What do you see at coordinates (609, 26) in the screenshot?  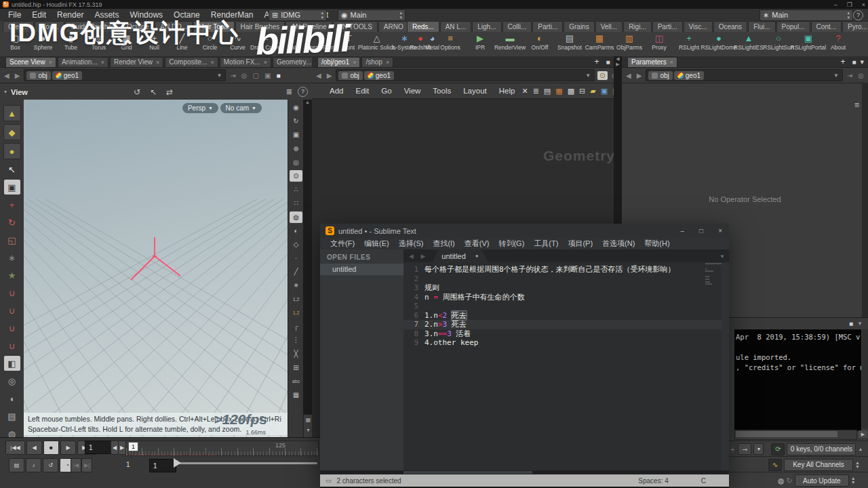 I see `shelf-tab: Vell...` at bounding box center [609, 26].